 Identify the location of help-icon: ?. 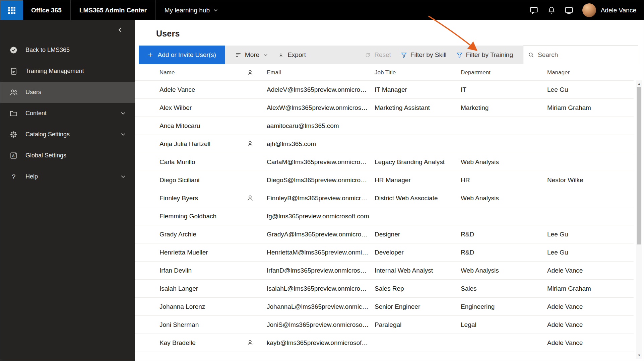
(13, 177).